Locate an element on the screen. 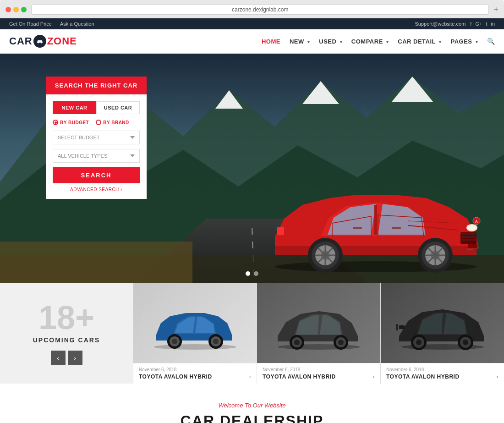  facebook-icon: f is located at coordinates (471, 24).